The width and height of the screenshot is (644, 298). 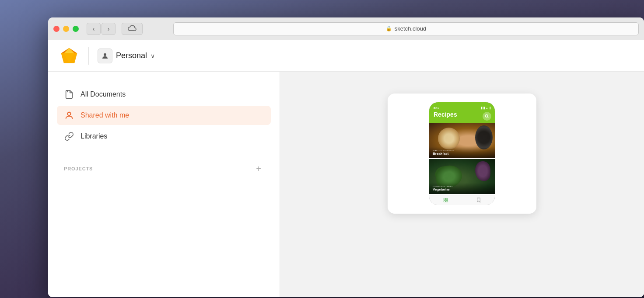 I want to click on cloud-button, so click(x=132, y=29).